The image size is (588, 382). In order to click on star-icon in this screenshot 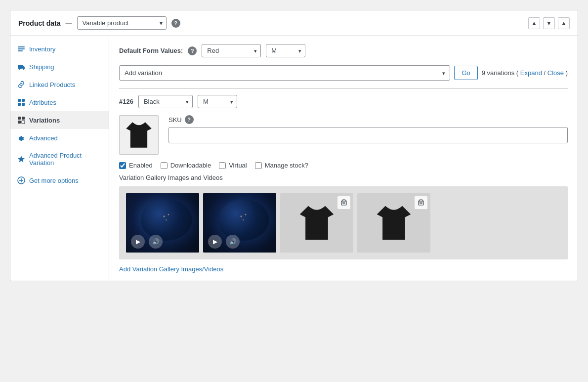, I will do `click(21, 159)`.